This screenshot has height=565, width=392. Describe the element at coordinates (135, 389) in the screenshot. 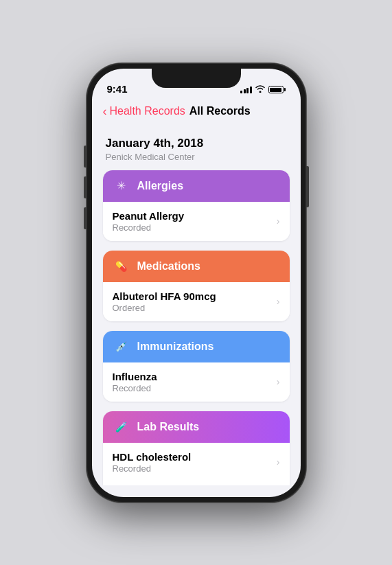

I see `immunization-status: Recorded` at that location.